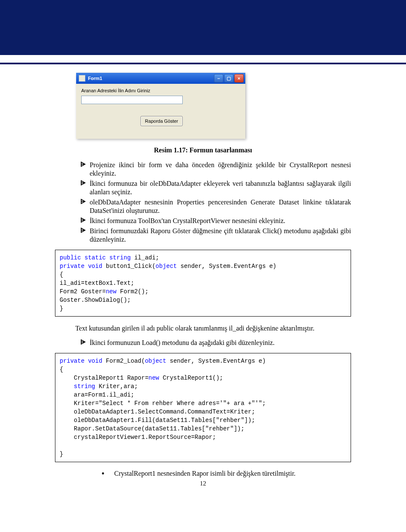 This screenshot has height=532, width=406. Describe the element at coordinates (220, 221) in the screenshot. I see `bullet-text: İkinci formunuza ToolBox'tan CrystalRepo…` at that location.